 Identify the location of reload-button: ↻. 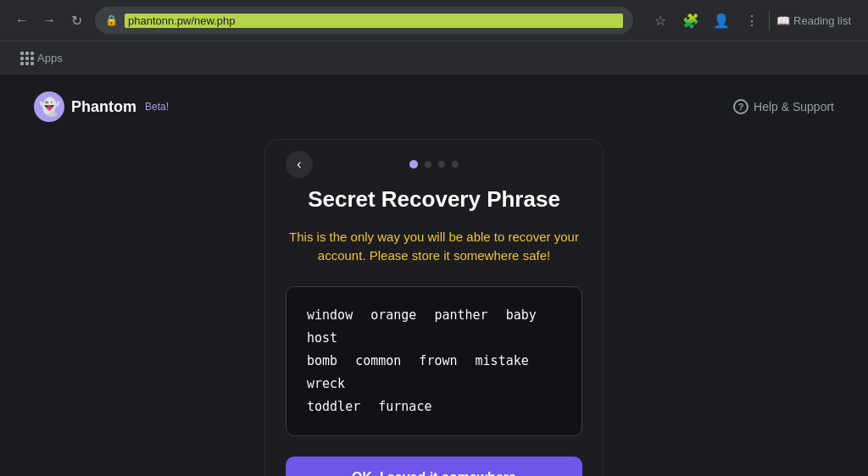
(76, 20).